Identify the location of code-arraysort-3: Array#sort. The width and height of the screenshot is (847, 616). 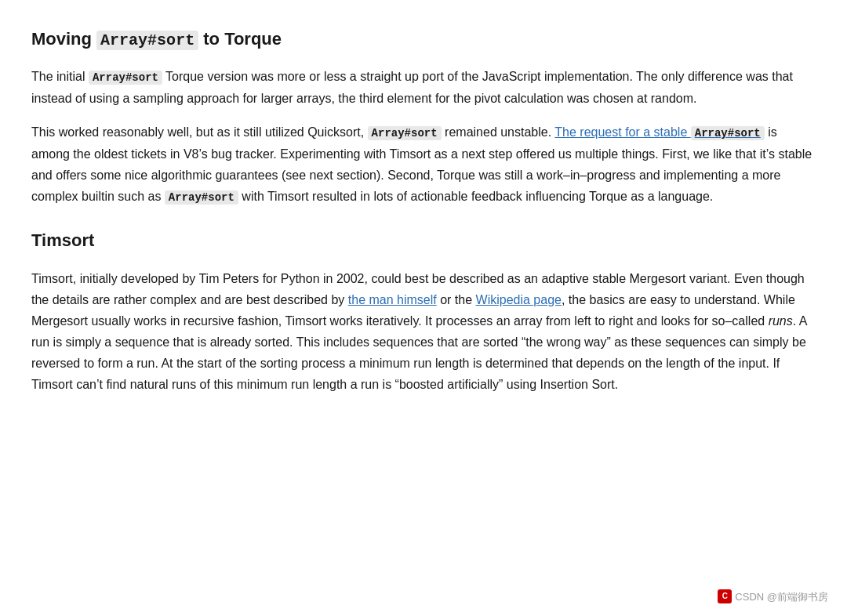
(202, 197).